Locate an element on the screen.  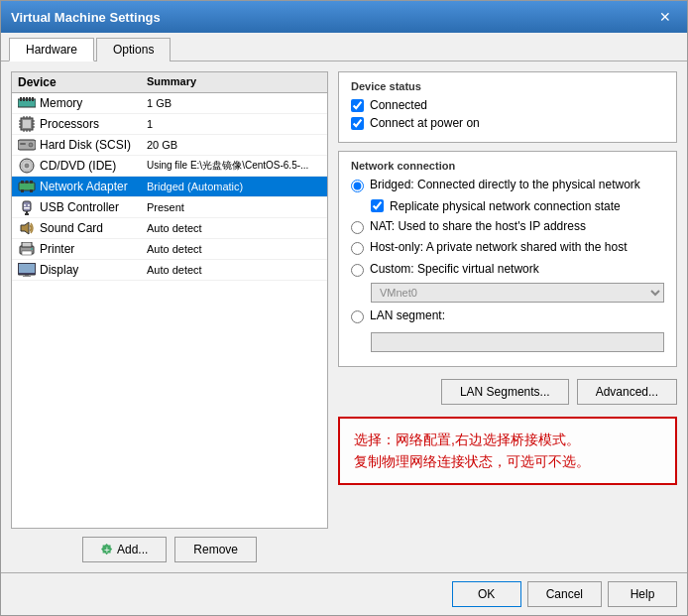
ok-button: OK is located at coordinates (487, 594).